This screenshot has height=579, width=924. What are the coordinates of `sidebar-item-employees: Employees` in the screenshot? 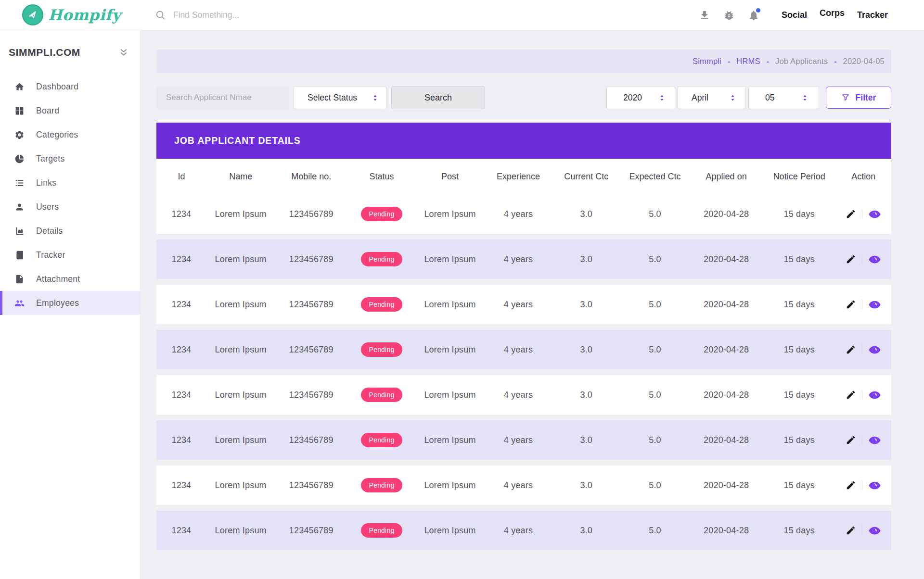 It's located at (70, 303).